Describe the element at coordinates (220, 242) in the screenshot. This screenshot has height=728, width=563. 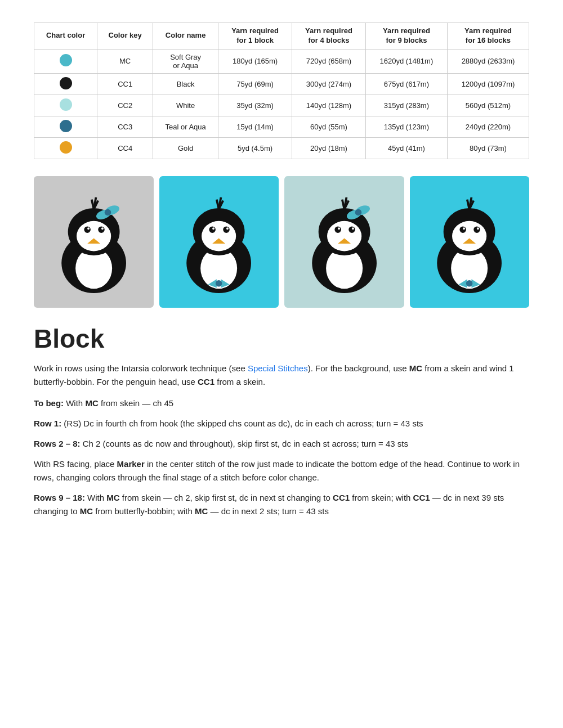
I see `penguin-blue-bow` at that location.